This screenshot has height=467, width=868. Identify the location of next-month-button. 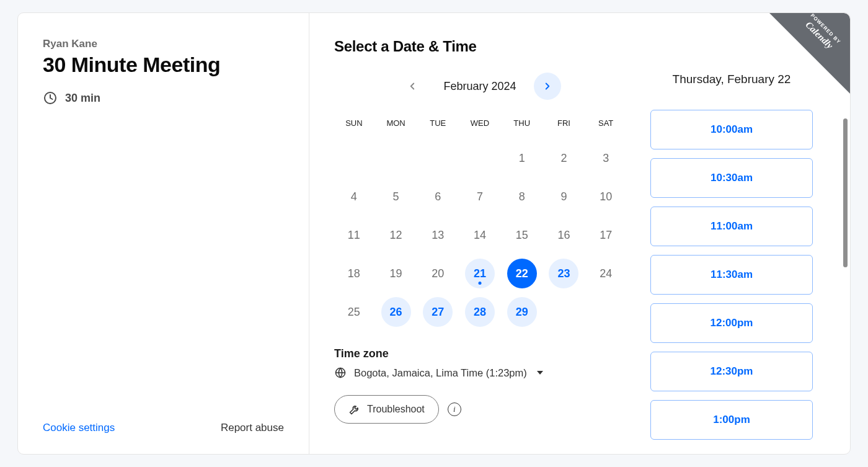
(547, 86).